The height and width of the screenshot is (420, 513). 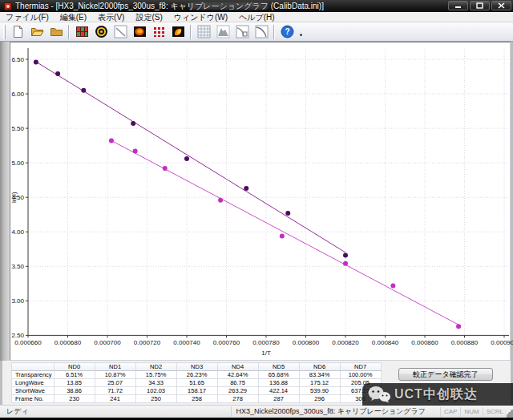 What do you see at coordinates (197, 391) in the screenshot?
I see `table-row: ShortWave38.8671.72102.03158.17263.29422…` at bounding box center [197, 391].